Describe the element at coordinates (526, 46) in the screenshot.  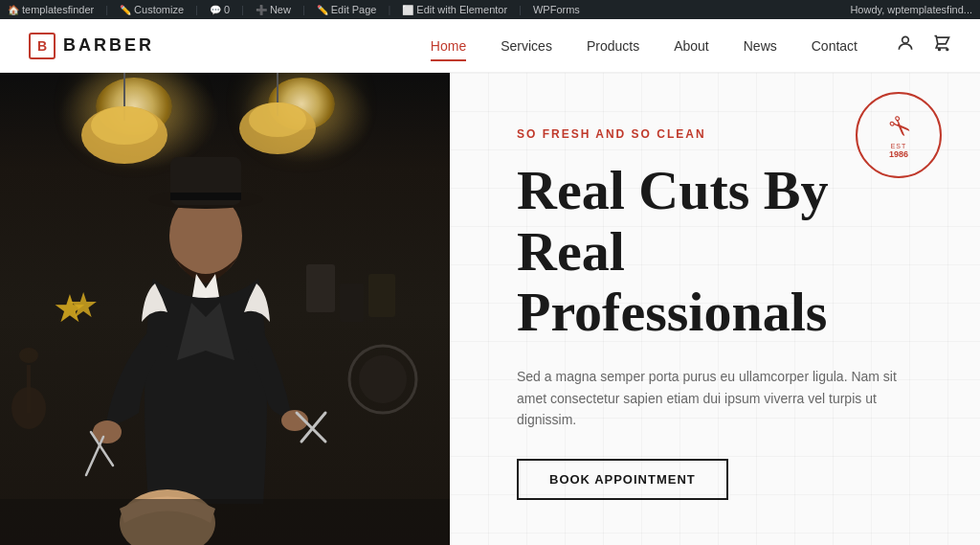
I see `nav-services: Services` at that location.